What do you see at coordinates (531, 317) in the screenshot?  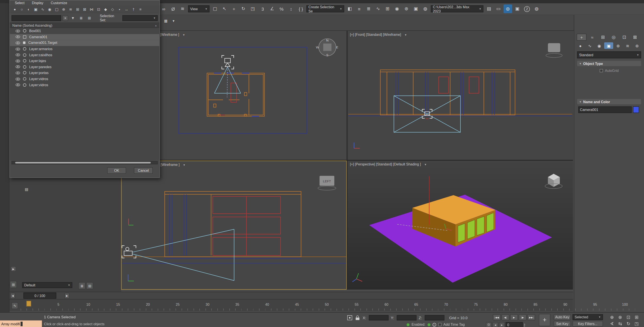 I see `go-to-end-button: ▶▶|` at bounding box center [531, 317].